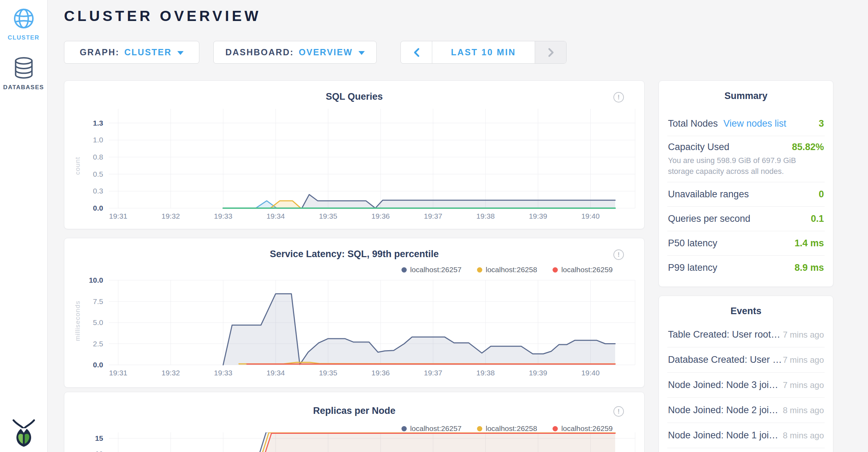 The height and width of the screenshot is (452, 868). Describe the element at coordinates (354, 254) in the screenshot. I see `chart-title: Service Latency: SQL, 99th percentile` at that location.